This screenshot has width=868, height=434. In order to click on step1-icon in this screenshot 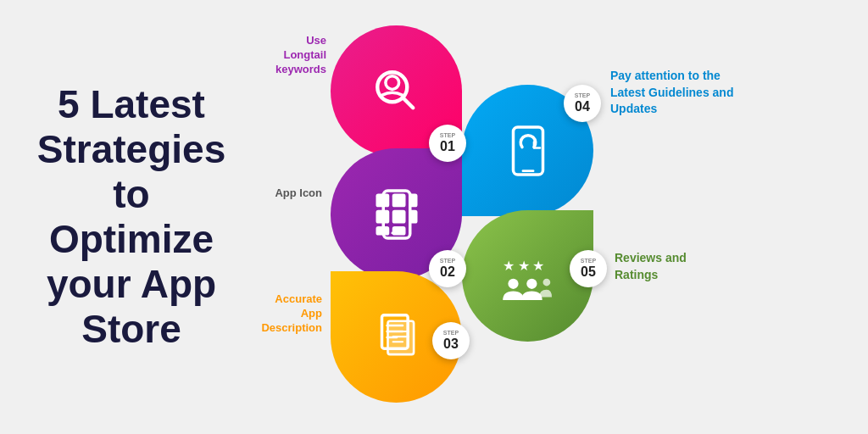, I will do `click(397, 92)`.